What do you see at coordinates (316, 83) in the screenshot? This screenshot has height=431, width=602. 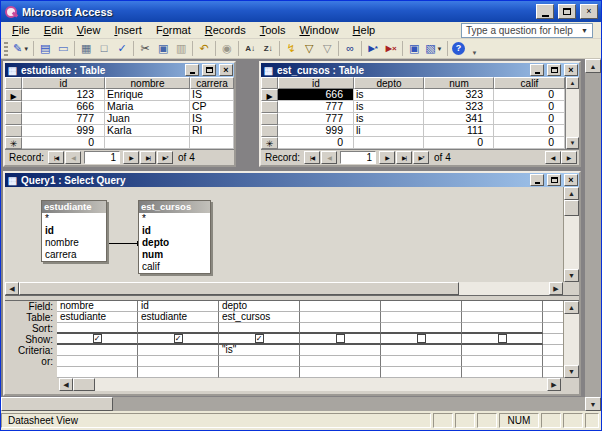 I see `column-header-id: id` at bounding box center [316, 83].